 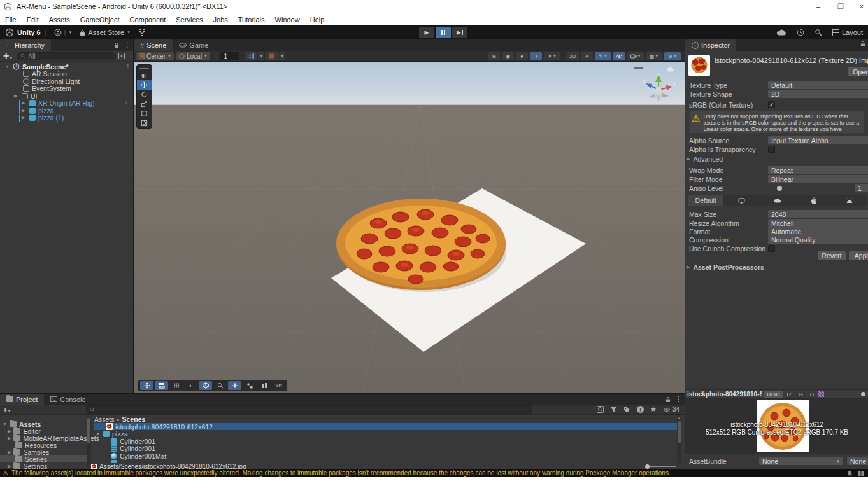 I want to click on play-button: ▶, so click(x=427, y=32).